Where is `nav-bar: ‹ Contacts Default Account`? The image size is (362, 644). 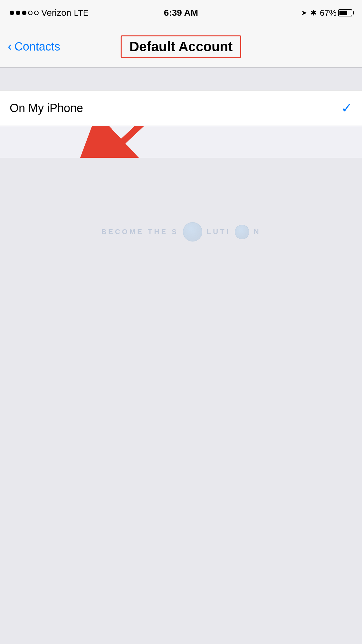 nav-bar: ‹ Contacts Default Account is located at coordinates (181, 47).